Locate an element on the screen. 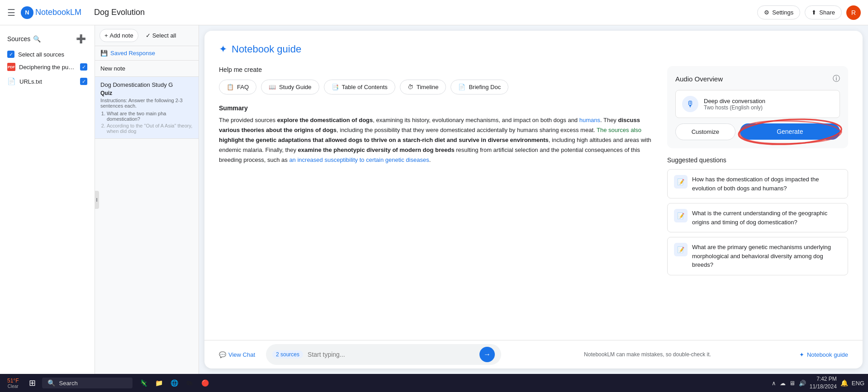  start-button: ⊞ is located at coordinates (32, 383).